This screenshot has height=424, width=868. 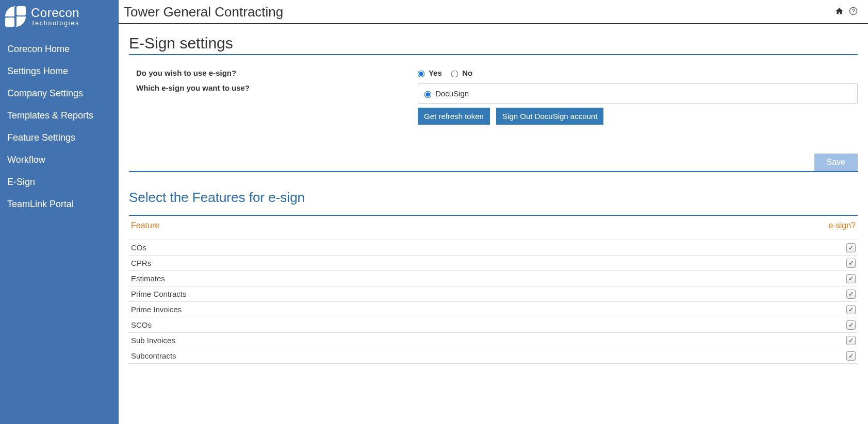 What do you see at coordinates (368, 356) in the screenshot?
I see `feature-name: Subcontracts` at bounding box center [368, 356].